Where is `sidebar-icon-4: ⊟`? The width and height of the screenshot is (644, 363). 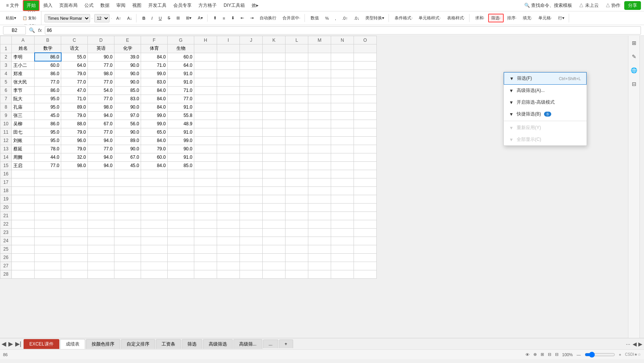
sidebar-icon-4: ⊟ is located at coordinates (634, 84).